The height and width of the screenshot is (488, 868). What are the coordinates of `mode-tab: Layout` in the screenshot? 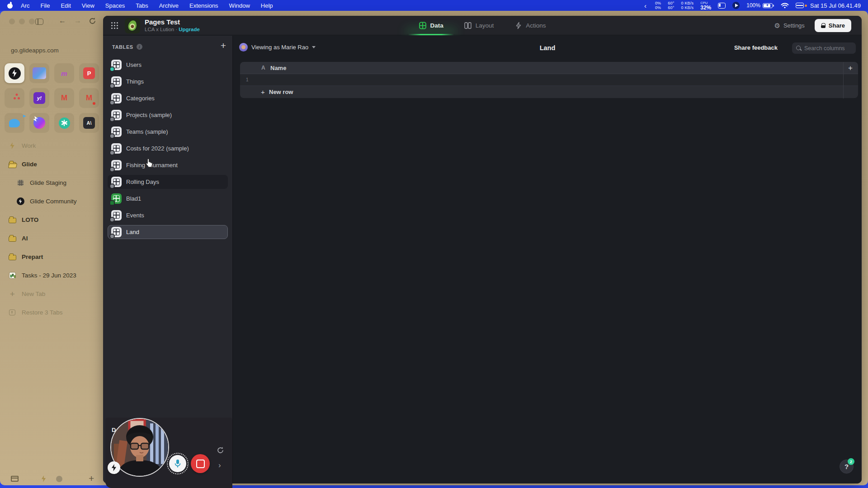 It's located at (479, 25).